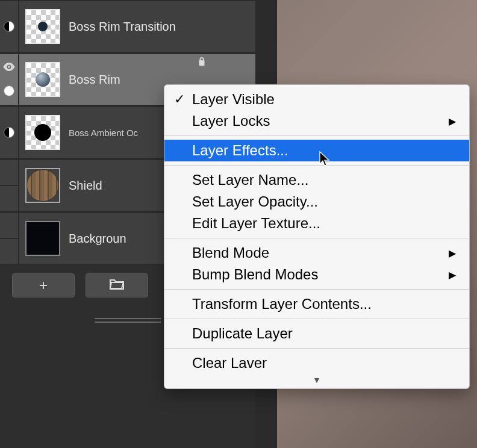 The height and width of the screenshot is (448, 477). Describe the element at coordinates (43, 185) in the screenshot. I see `thumb-wood-icon` at that location.